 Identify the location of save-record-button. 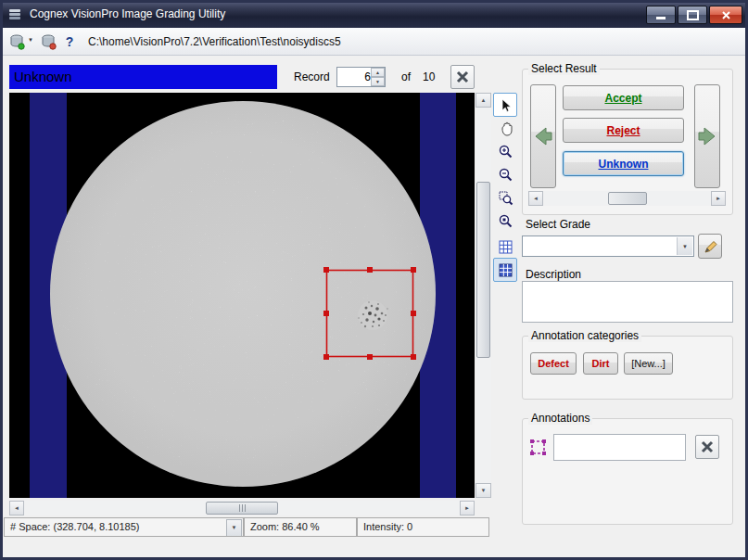
(48, 42).